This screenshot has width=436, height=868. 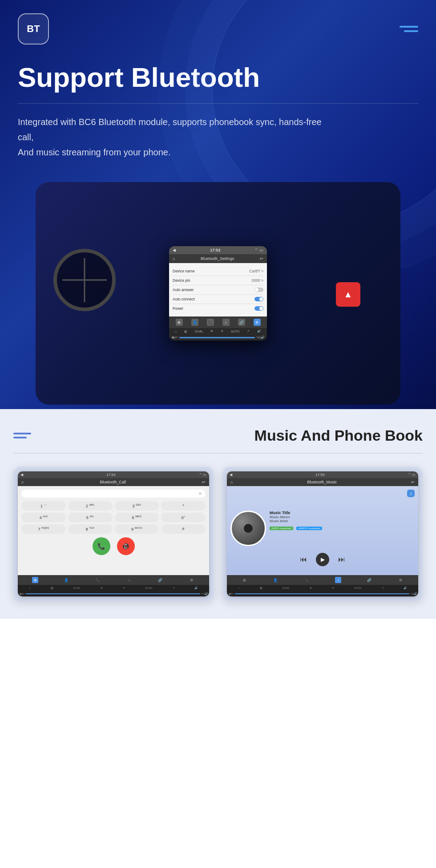 What do you see at coordinates (44, 506) in the screenshot?
I see `dial-1: 1 —` at bounding box center [44, 506].